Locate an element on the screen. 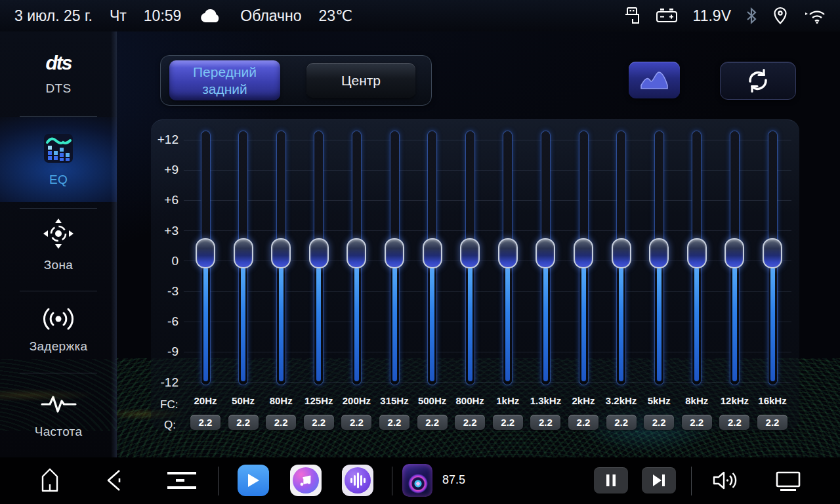 This screenshot has width=840, height=504. eq-scale-label: 0 is located at coordinates (165, 261).